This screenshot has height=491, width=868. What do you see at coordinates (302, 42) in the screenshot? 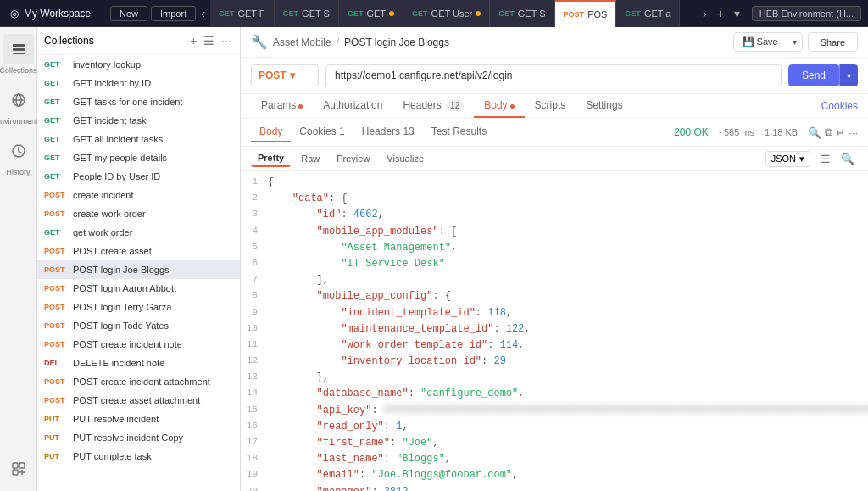
I see `breadcrumb-workspace: Asset Mobile` at bounding box center [302, 42].